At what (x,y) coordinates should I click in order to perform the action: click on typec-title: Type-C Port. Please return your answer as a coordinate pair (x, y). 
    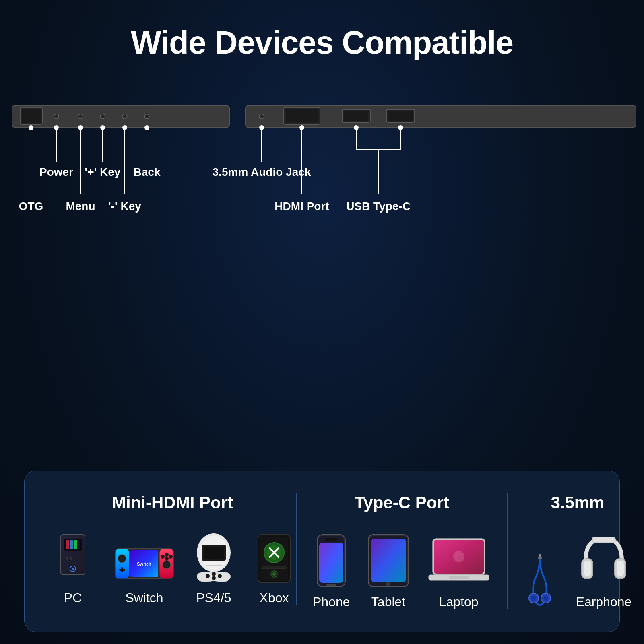
    Looking at the image, I should click on (402, 503).